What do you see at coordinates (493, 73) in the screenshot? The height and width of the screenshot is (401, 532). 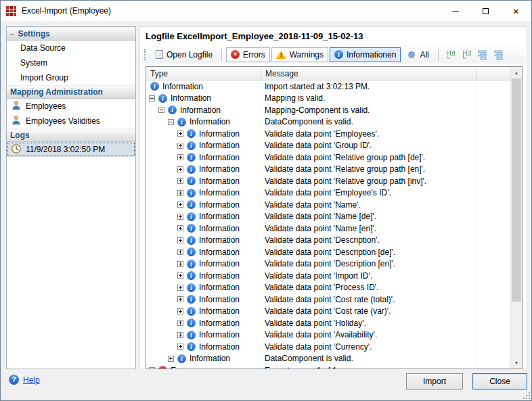 I see `column-header-blank` at bounding box center [493, 73].